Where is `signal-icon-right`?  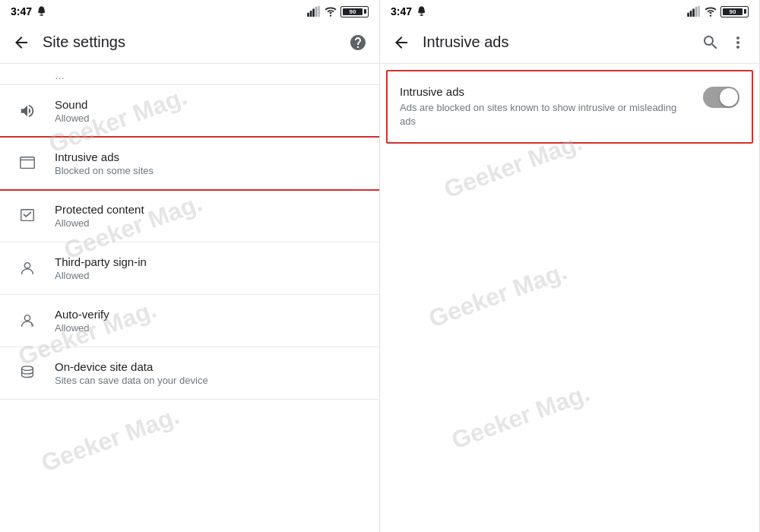
signal-icon-right is located at coordinates (694, 11).